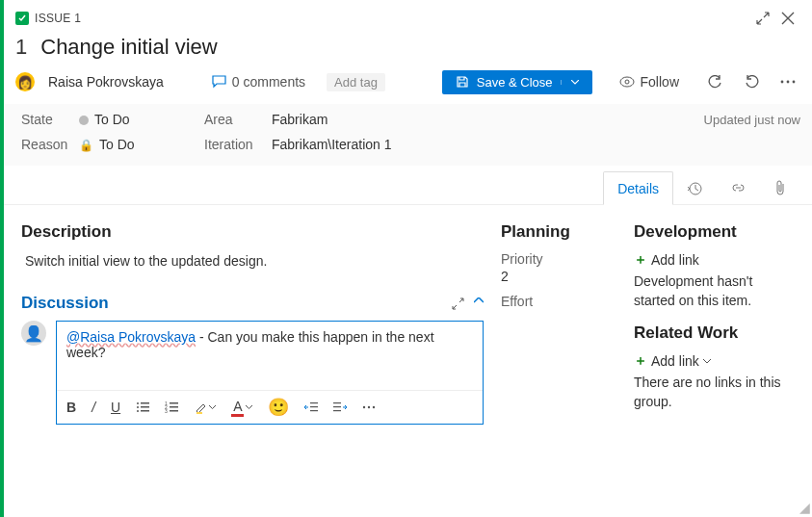  I want to click on tab-details: Details, so click(638, 189).